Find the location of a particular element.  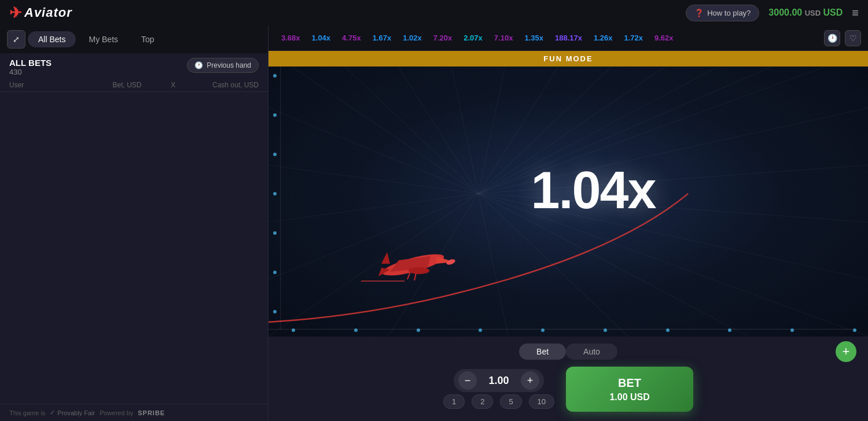

bet-mode-tabs: Bet Auto + is located at coordinates (568, 352).